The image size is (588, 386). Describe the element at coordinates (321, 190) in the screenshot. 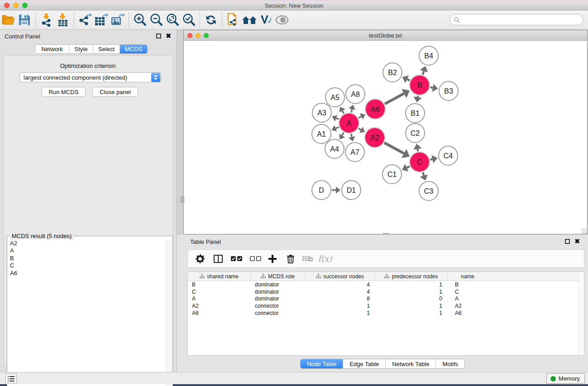

I see `graph-node-label: D` at that location.